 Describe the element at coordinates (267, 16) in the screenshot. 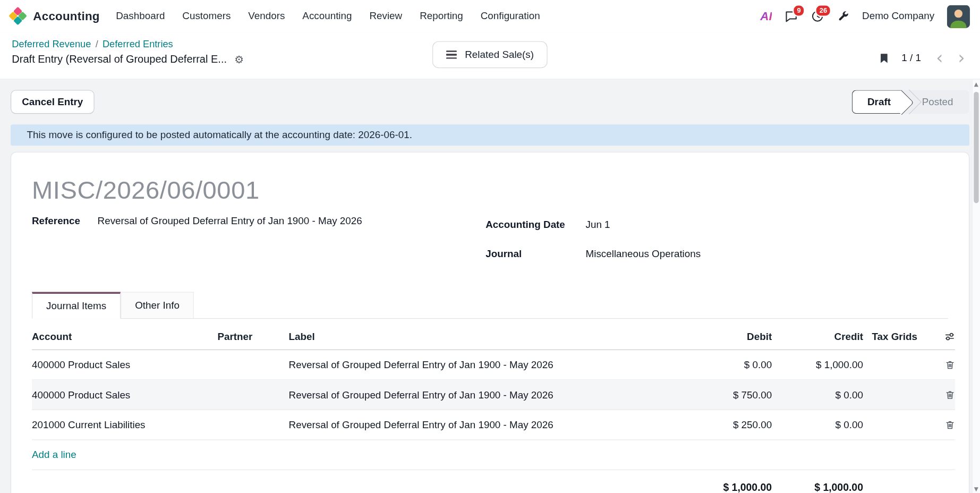

I see `menu-item-vendors: Vendors` at that location.